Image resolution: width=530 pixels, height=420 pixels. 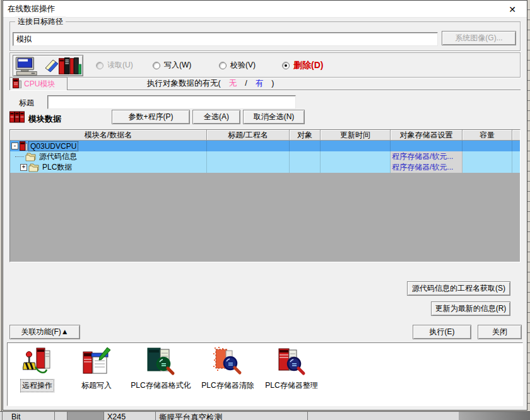 What do you see at coordinates (292, 362) in the screenshot?
I see `plc-memory-arrange-icon` at bounding box center [292, 362].